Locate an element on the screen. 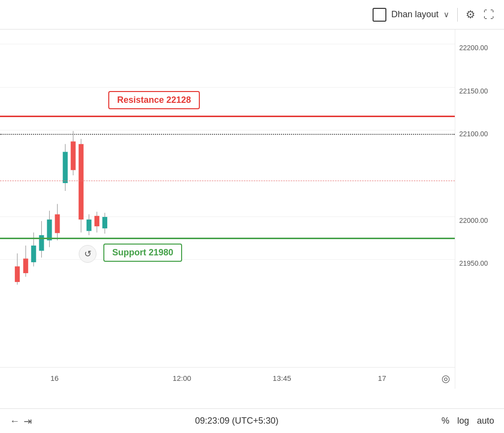  sidebar-icon: ⇥ is located at coordinates (28, 421).